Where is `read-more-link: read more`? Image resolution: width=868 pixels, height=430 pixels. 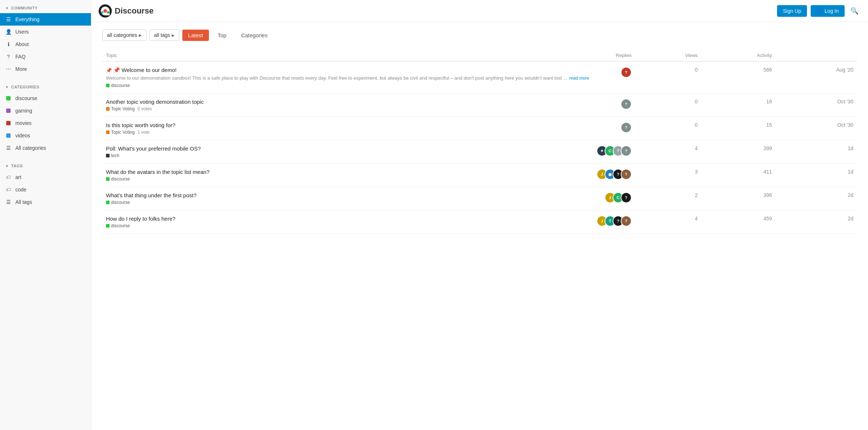
read-more-link: read more is located at coordinates (579, 78).